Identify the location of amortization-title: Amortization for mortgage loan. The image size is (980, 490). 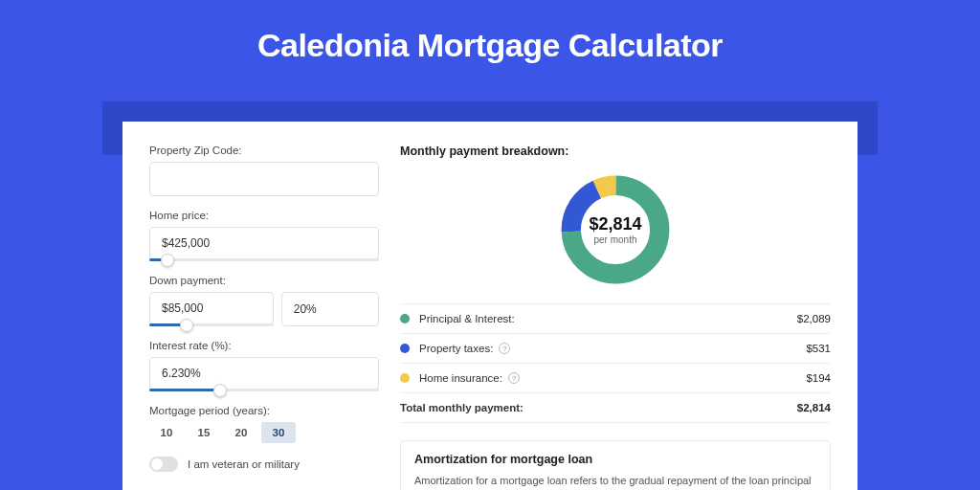
(615, 459).